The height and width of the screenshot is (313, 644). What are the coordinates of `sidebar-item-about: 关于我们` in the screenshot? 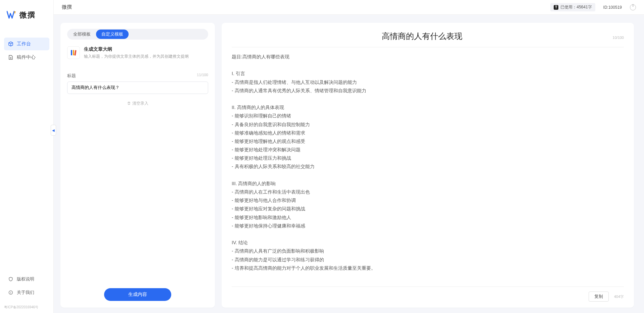 It's located at (27, 293).